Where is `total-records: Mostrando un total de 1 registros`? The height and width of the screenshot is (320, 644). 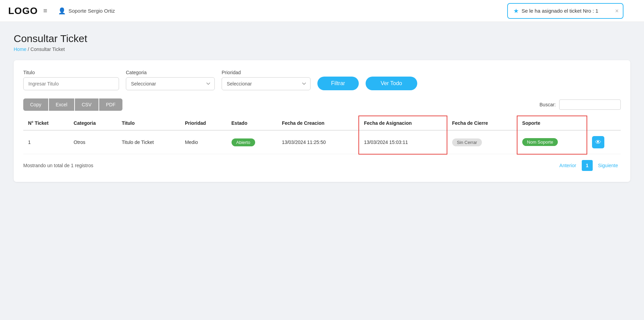 total-records: Mostrando un total de 1 registros is located at coordinates (58, 165).